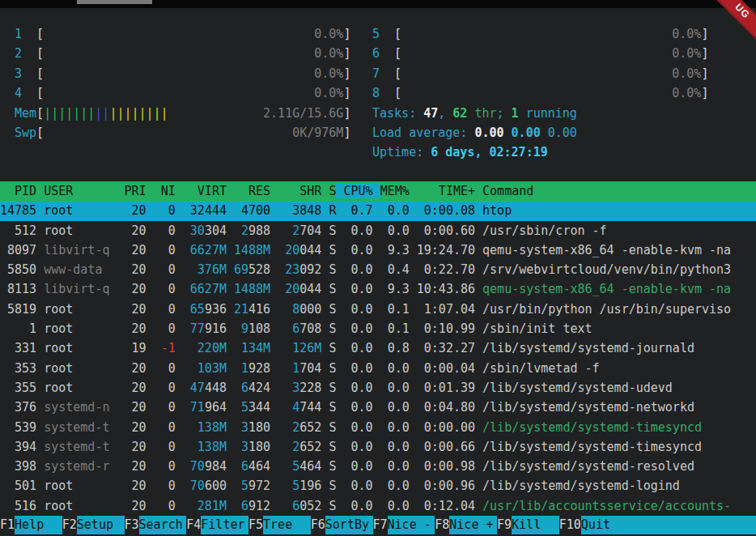 Image resolution: width=756 pixels, height=536 pixels. What do you see at coordinates (378, 368) in the screenshot?
I see `process-row-353: 353 root 20 0 103M 1928 1704 S 0.0 0.0 0…` at bounding box center [378, 368].